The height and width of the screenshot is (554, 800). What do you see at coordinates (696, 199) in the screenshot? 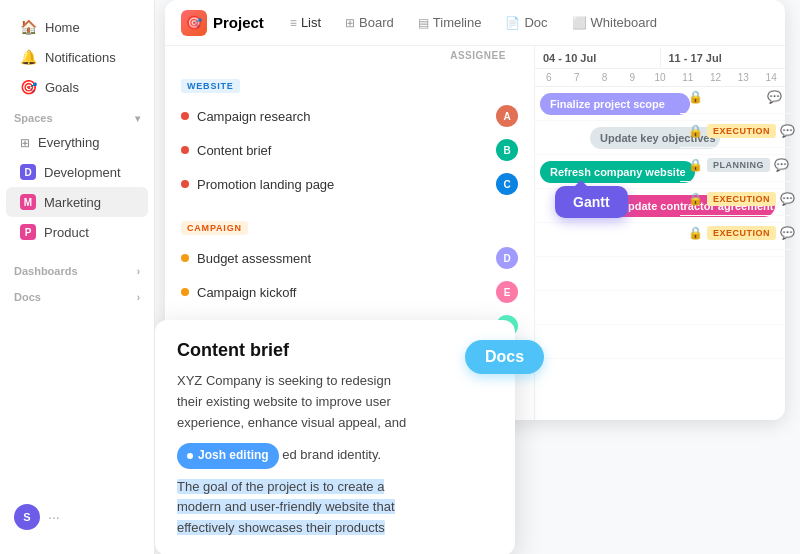
I see `lock-icon-4: 🔒` at bounding box center [696, 199].